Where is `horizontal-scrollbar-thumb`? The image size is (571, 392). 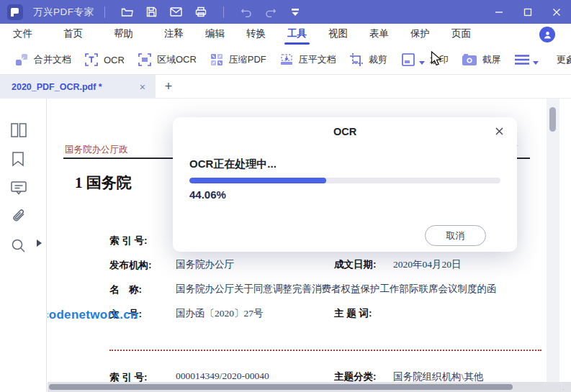 horizontal-scrollbar-thumb is located at coordinates (281, 387).